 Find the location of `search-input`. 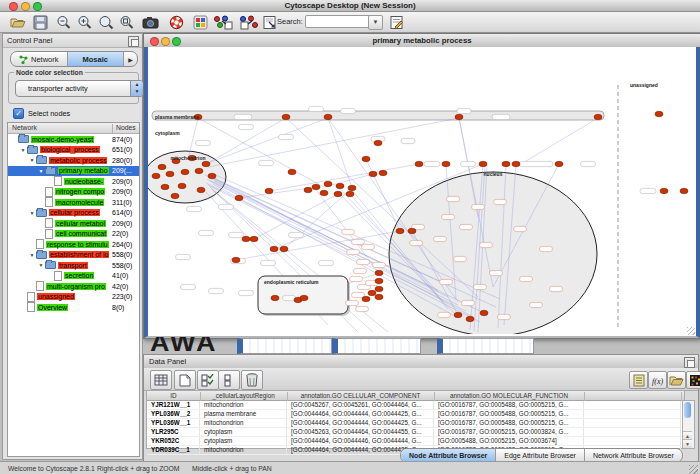

search-input is located at coordinates (338, 22).